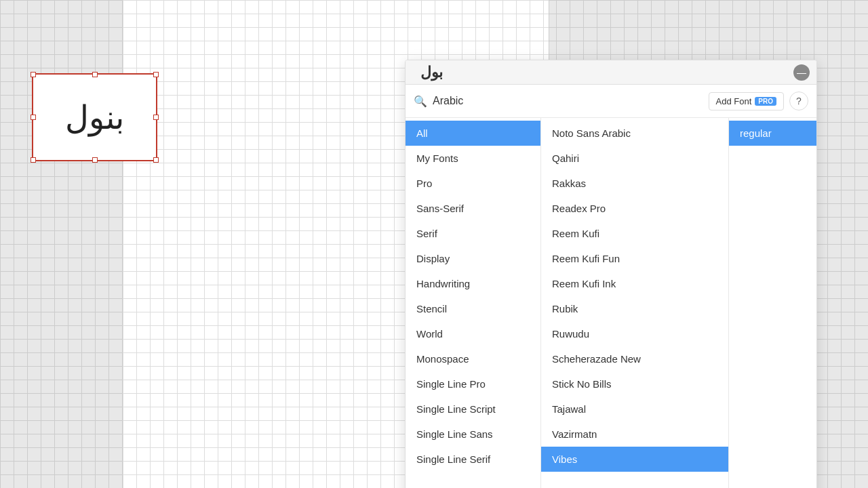 This screenshot has height=488, width=868. What do you see at coordinates (635, 159) in the screenshot?
I see `font-item-qahiri: Qahiri` at bounding box center [635, 159].